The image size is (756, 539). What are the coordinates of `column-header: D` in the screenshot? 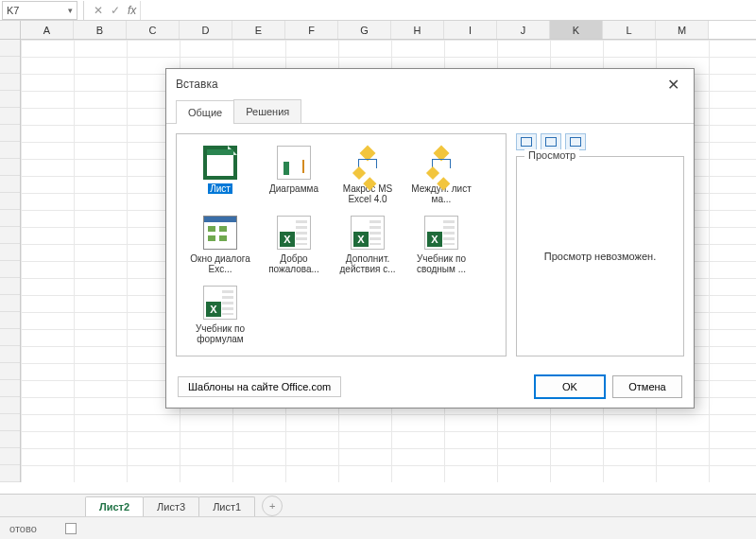 It's located at (206, 30).